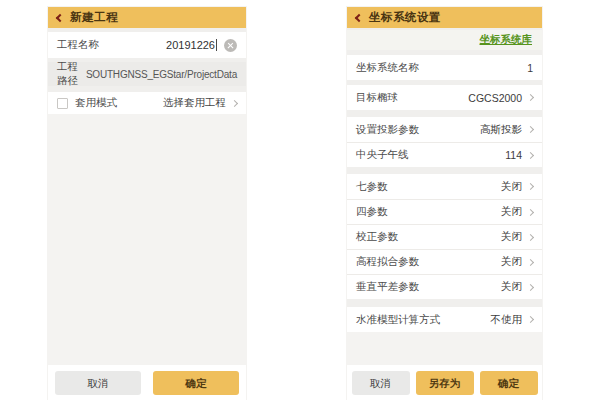 This screenshot has width=600, height=400. I want to click on text-cursor, so click(216, 45).